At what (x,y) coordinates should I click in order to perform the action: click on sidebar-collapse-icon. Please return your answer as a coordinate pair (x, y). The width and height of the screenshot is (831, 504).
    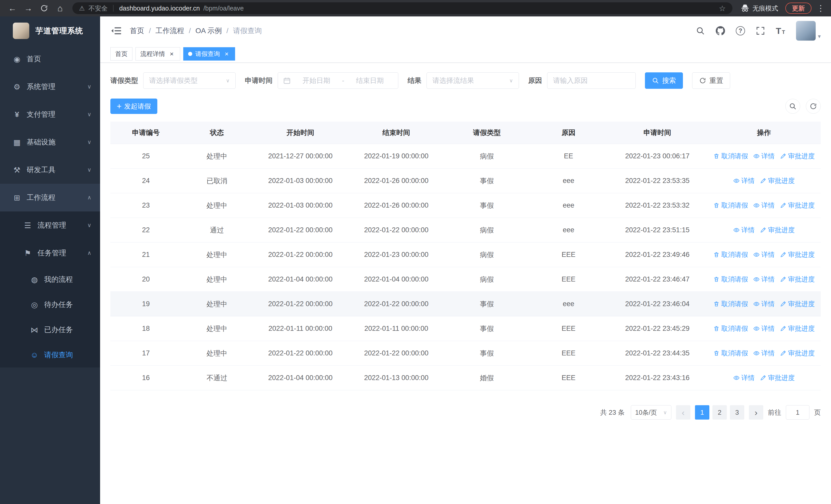
    Looking at the image, I should click on (116, 31).